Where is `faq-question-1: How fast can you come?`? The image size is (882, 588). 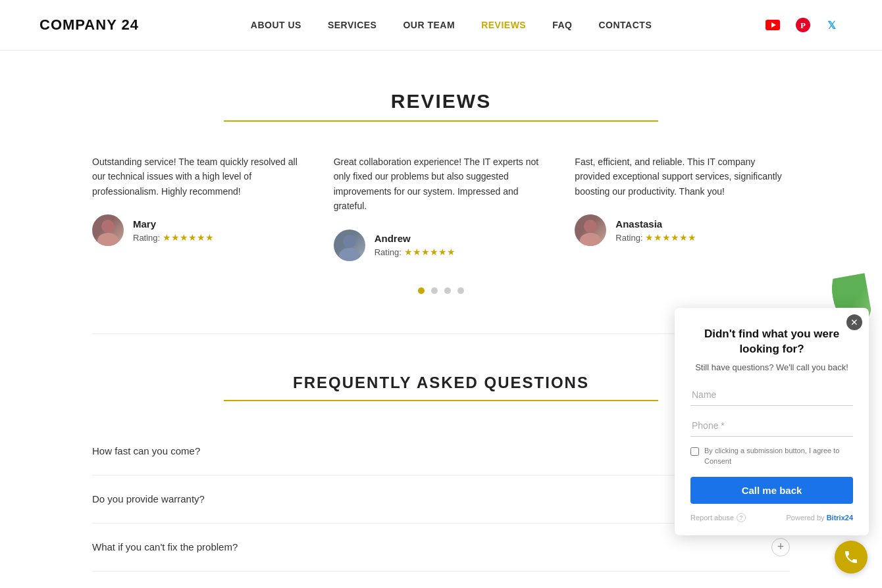 faq-question-1: How fast can you come? is located at coordinates (146, 451).